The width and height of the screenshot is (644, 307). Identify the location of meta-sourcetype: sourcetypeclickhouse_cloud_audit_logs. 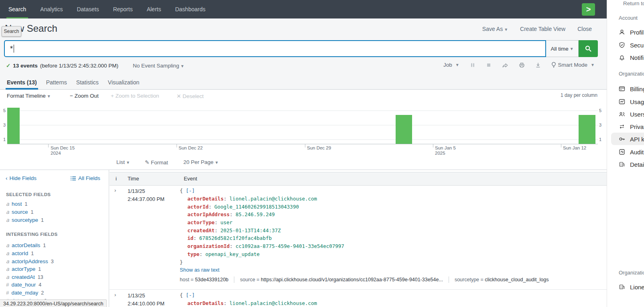
(502, 280).